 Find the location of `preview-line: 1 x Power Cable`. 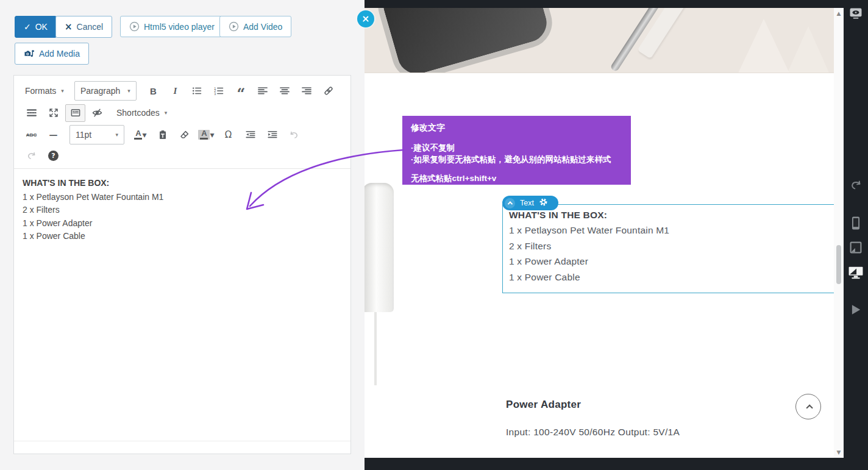

preview-line: 1 x Power Cable is located at coordinates (668, 277).